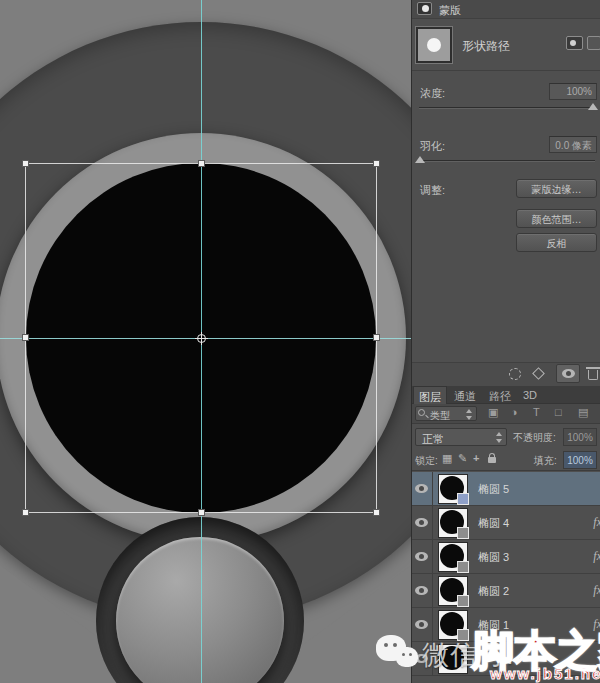 The image size is (600, 683). Describe the element at coordinates (594, 43) in the screenshot. I see `vector-mask-icon` at that location.